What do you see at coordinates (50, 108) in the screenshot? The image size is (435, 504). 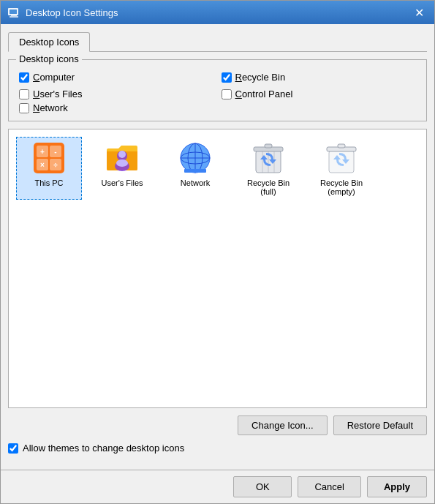 I see `checkbox-network-label: Network` at bounding box center [50, 108].